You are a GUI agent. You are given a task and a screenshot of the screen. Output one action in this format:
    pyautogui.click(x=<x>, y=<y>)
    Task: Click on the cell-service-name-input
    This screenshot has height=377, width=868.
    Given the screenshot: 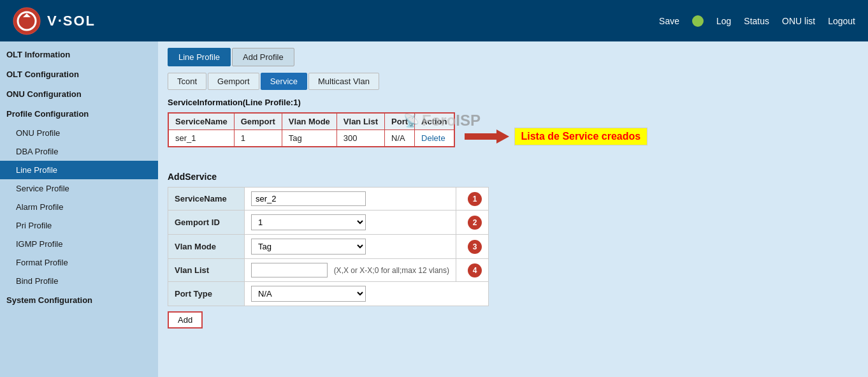 What is the action you would take?
    pyautogui.click(x=351, y=199)
    